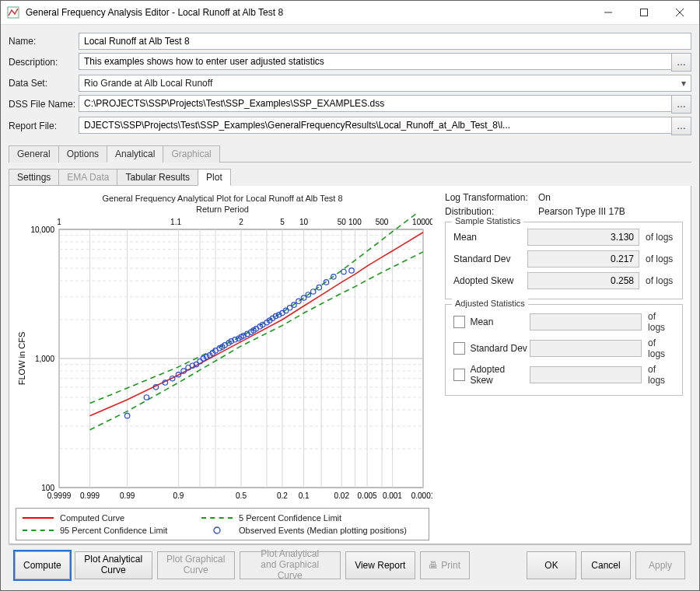 This screenshot has width=700, height=591. What do you see at coordinates (459, 348) in the screenshot?
I see `adj-std-checkbox` at bounding box center [459, 348].